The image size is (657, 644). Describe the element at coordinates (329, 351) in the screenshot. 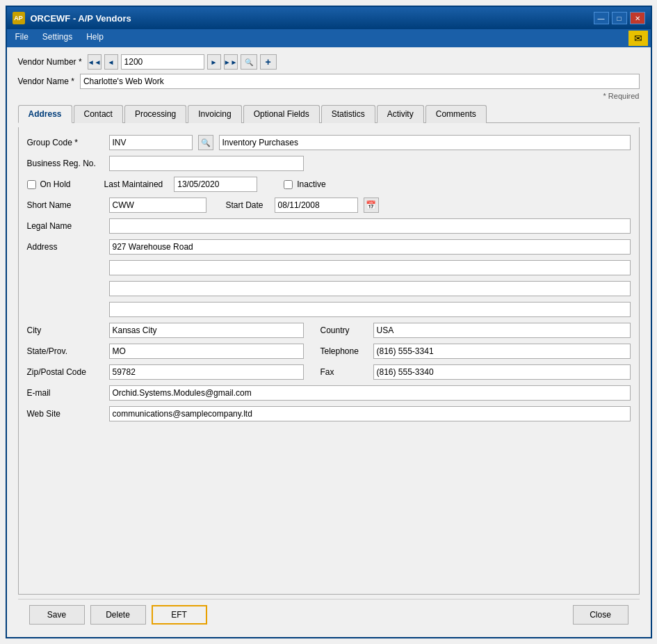

I see `state-telephone-row: State/Prov. Telephone` at that location.